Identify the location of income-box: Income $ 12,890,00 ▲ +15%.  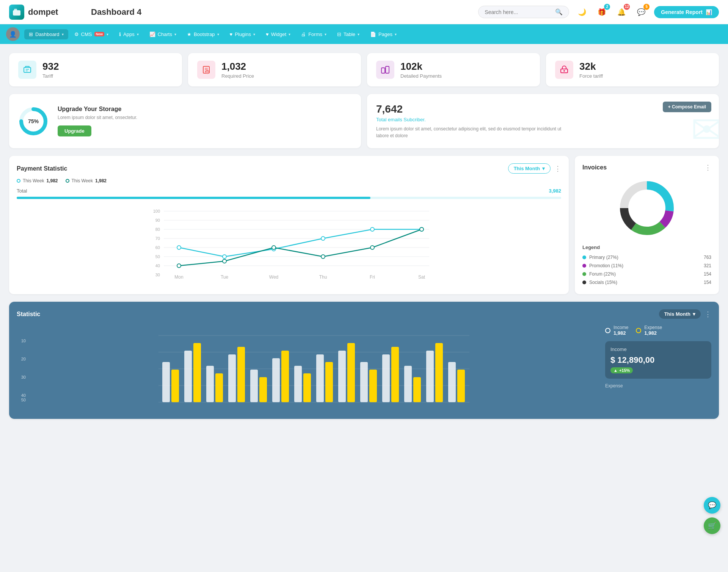
(658, 360).